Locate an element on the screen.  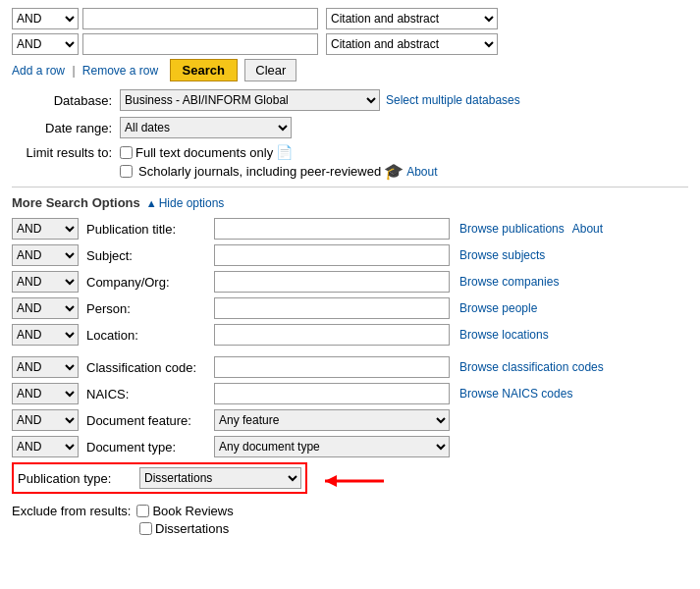
field-select-1: Citation and abstract Title Abstract Aut… is located at coordinates (412, 19).